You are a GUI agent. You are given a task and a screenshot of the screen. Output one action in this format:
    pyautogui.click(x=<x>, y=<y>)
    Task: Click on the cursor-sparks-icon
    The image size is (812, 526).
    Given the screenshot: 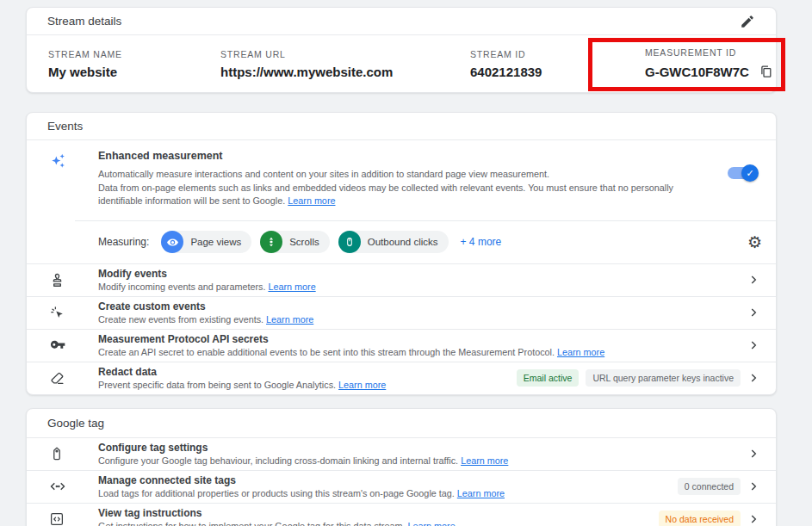 What is the action you would take?
    pyautogui.click(x=57, y=313)
    